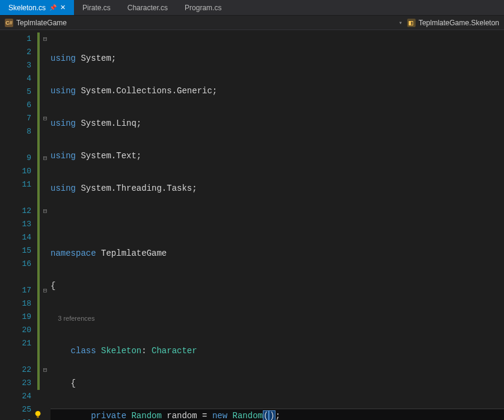 This screenshot has width=504, height=420. Describe the element at coordinates (53, 7) in the screenshot. I see `pin-icon: 📌` at that location.